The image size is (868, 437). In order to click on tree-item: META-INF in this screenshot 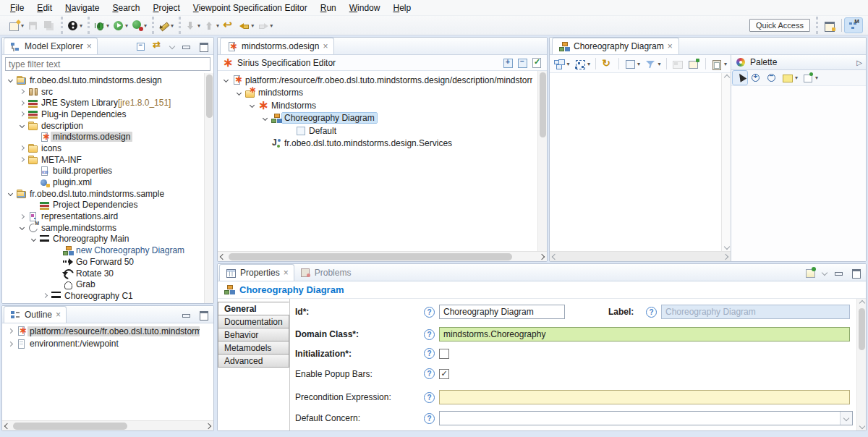, I will do `click(108, 160)`.